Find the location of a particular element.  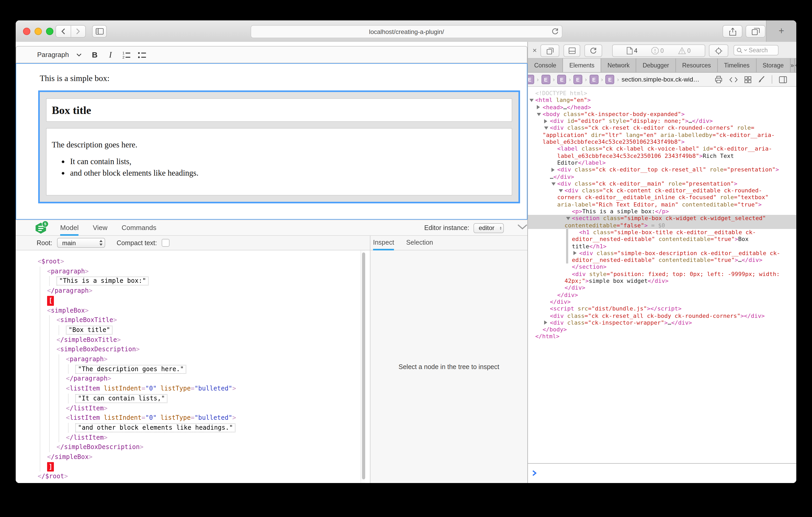

dom-line: …</div> is located at coordinates (662, 177).